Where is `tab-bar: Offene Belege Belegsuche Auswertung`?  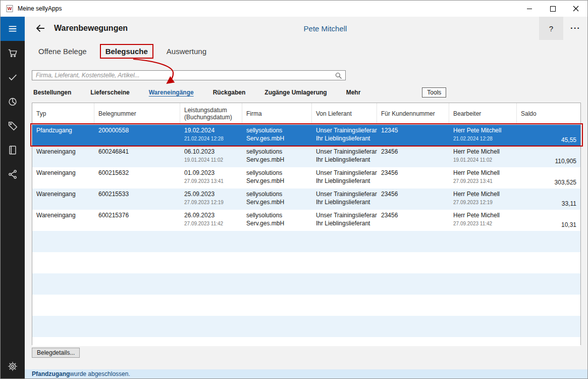 tab-bar: Offene Belege Belegsuche Auswertung is located at coordinates (306, 51).